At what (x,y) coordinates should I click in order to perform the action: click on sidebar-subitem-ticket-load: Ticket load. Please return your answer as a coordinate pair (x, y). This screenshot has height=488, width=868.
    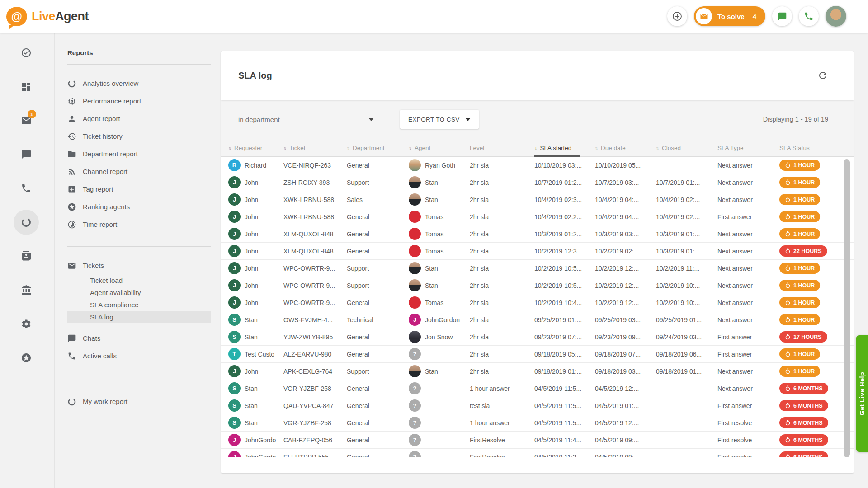
    Looking at the image, I should click on (139, 280).